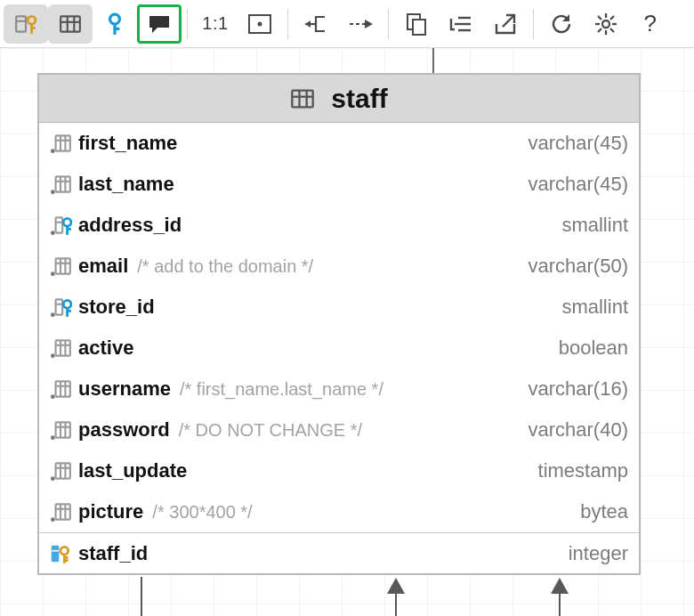 This screenshot has width=694, height=616. I want to click on column-type: integer, so click(598, 554).